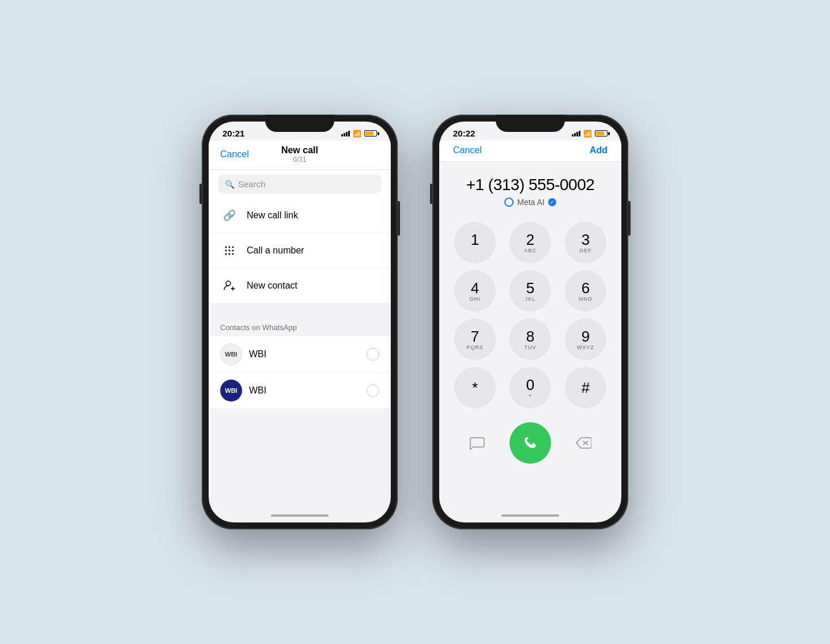  Describe the element at coordinates (586, 388) in the screenshot. I see `dial-key-hash: #` at that location.